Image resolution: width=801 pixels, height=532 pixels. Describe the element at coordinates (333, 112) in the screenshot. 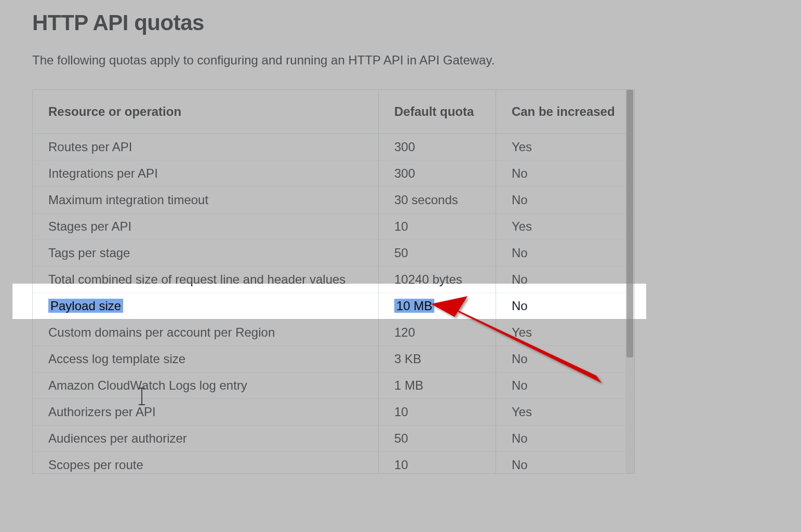

I see `table-header-row: Resource or operation Default quota Can …` at that location.